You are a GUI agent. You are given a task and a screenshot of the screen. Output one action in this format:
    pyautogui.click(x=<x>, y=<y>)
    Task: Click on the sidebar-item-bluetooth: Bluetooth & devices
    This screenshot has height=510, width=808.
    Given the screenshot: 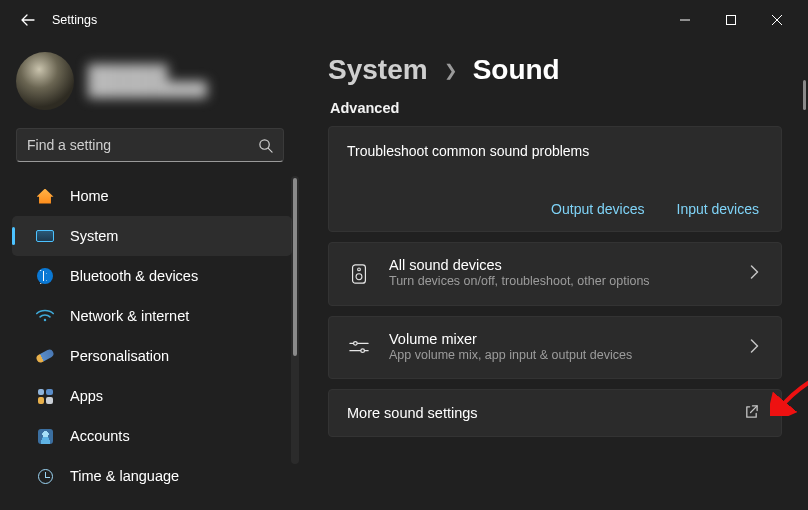 What is the action you would take?
    pyautogui.click(x=152, y=276)
    